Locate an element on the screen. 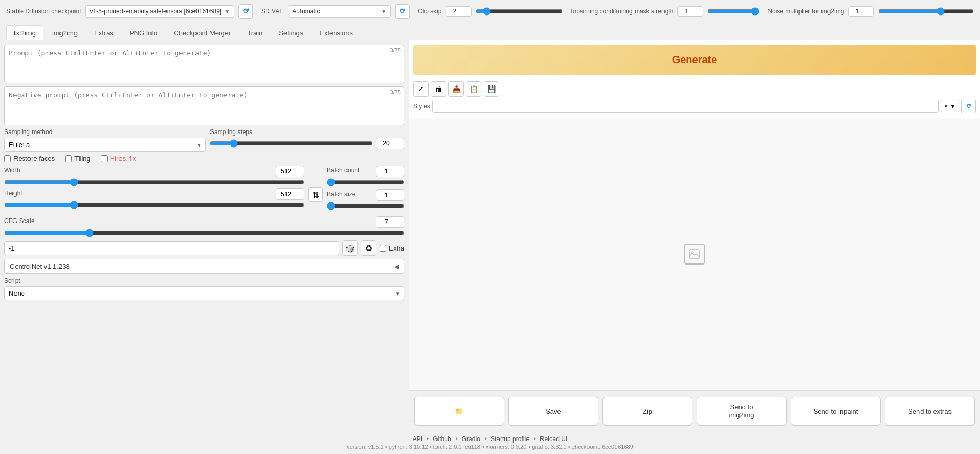 This screenshot has height=454, width=980. sampling-method-select: Euler a Euler LMS DPM++ 2M is located at coordinates (105, 145).